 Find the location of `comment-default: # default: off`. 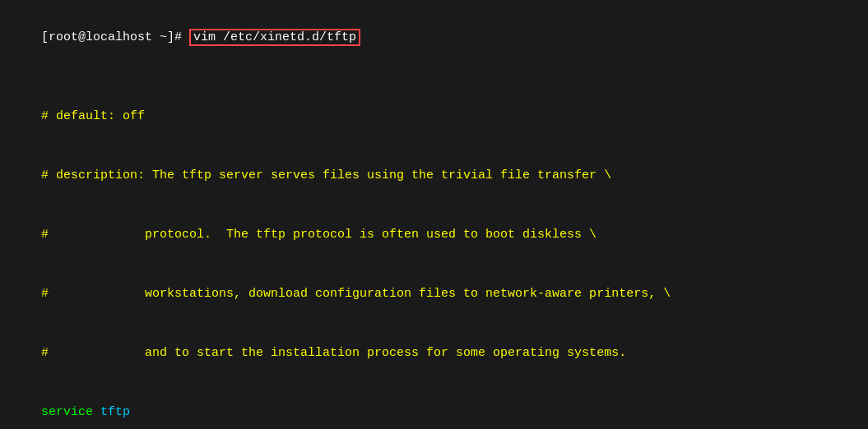

comment-default: # default: off is located at coordinates (434, 117).